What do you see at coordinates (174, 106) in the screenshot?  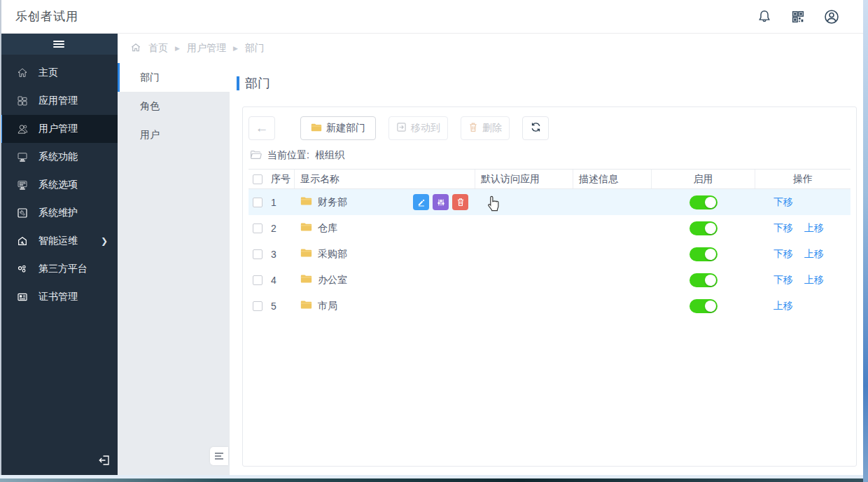 I see `subsidebar-item-role: 角色` at bounding box center [174, 106].